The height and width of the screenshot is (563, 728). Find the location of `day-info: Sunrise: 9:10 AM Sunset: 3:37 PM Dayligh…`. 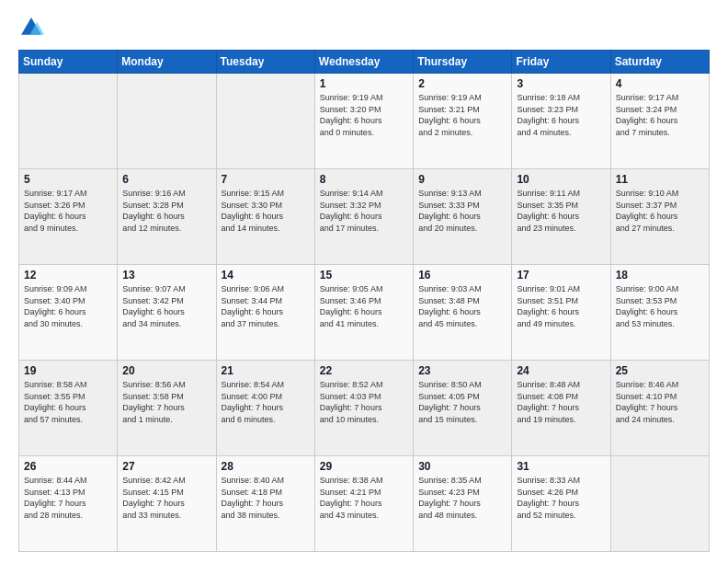

day-info: Sunrise: 9:10 AM Sunset: 3:37 PM Dayligh… is located at coordinates (660, 211).